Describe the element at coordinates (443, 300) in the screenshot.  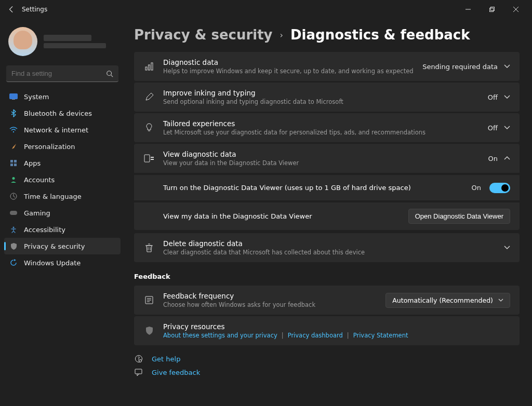
I see `select-value: Automatically (Recommended)` at that location.